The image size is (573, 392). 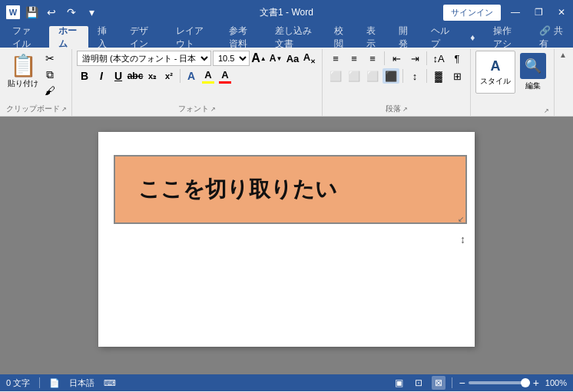 I want to click on zoom-slider, so click(x=499, y=383).